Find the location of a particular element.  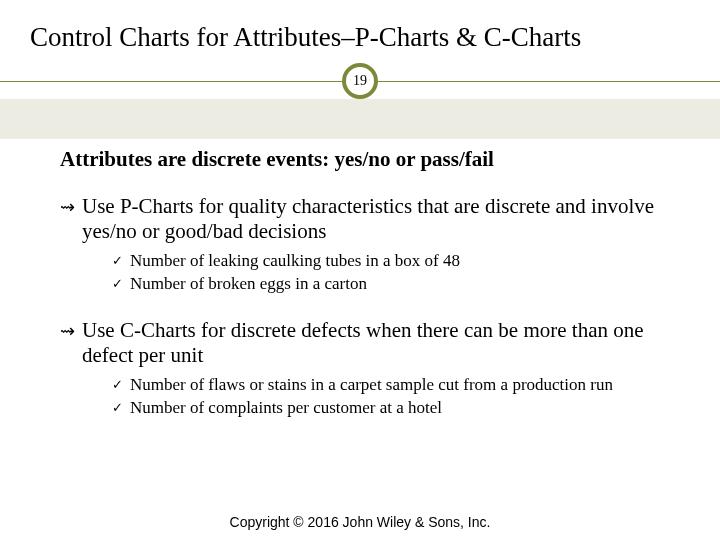

list-item: ✓ Number of broken eggs in a carton is located at coordinates (390, 284).